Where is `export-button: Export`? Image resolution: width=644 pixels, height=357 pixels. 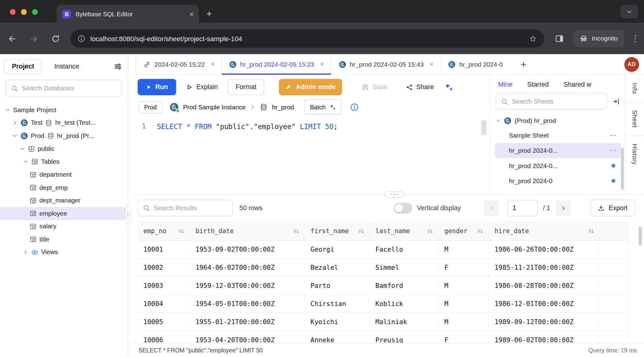
export-button: Export is located at coordinates (613, 208).